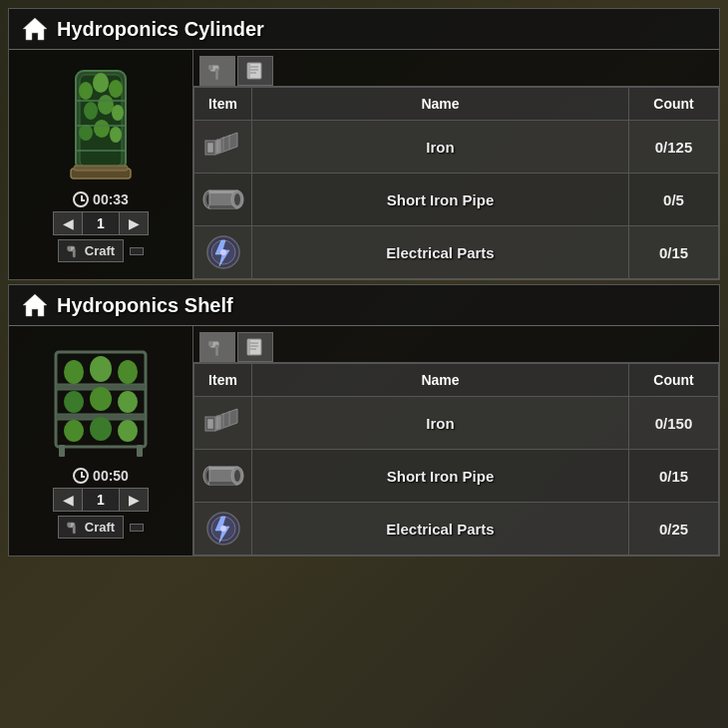 Image resolution: width=728 pixels, height=728 pixels. What do you see at coordinates (223, 199) in the screenshot?
I see `pipe-icon` at bounding box center [223, 199].